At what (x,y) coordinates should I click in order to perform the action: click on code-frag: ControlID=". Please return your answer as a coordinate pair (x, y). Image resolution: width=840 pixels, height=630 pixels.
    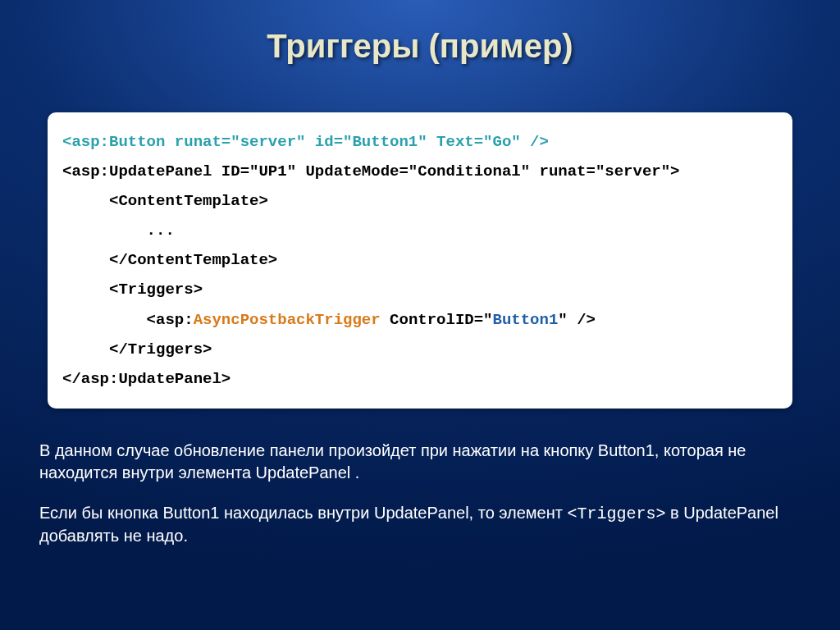
    Looking at the image, I should click on (436, 320).